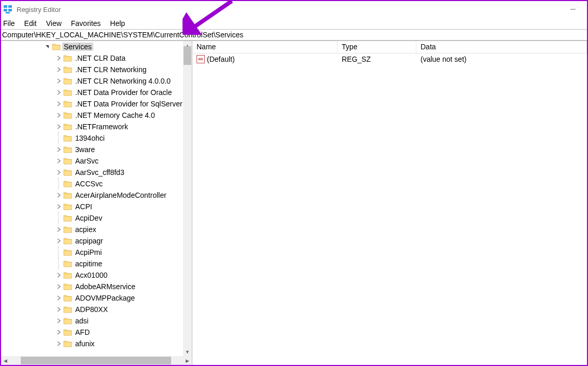  What do you see at coordinates (294, 35) in the screenshot?
I see `address-input` at bounding box center [294, 35].